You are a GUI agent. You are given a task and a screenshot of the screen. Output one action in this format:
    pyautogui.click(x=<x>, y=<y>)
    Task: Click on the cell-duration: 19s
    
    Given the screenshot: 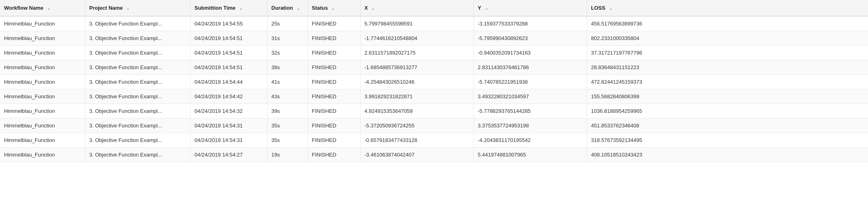 What is the action you would take?
    pyautogui.click(x=287, y=155)
    